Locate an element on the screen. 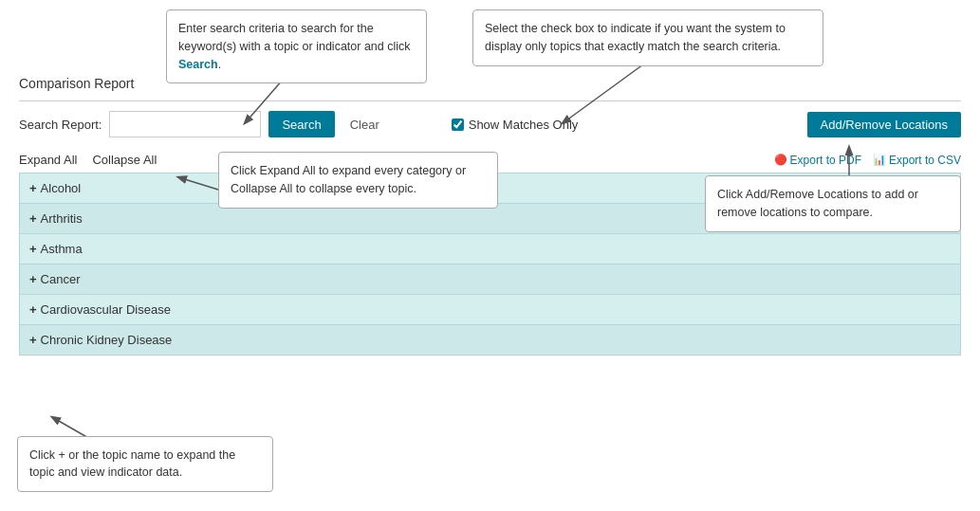 The height and width of the screenshot is (511, 980). category-label: Asthma is located at coordinates (62, 248).